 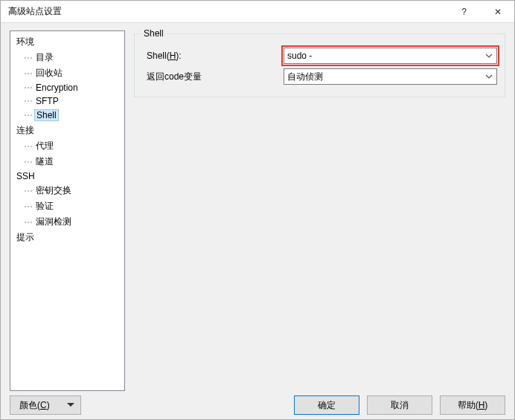 What do you see at coordinates (67, 207) in the screenshot?
I see `tree-item: ⋯验证` at bounding box center [67, 207].